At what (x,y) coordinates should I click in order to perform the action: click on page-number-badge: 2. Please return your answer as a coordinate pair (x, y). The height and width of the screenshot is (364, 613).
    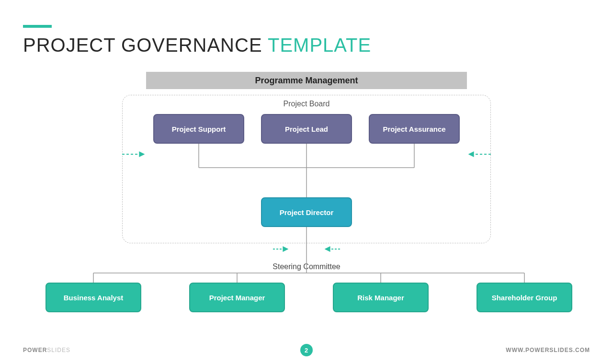
    Looking at the image, I should click on (306, 350).